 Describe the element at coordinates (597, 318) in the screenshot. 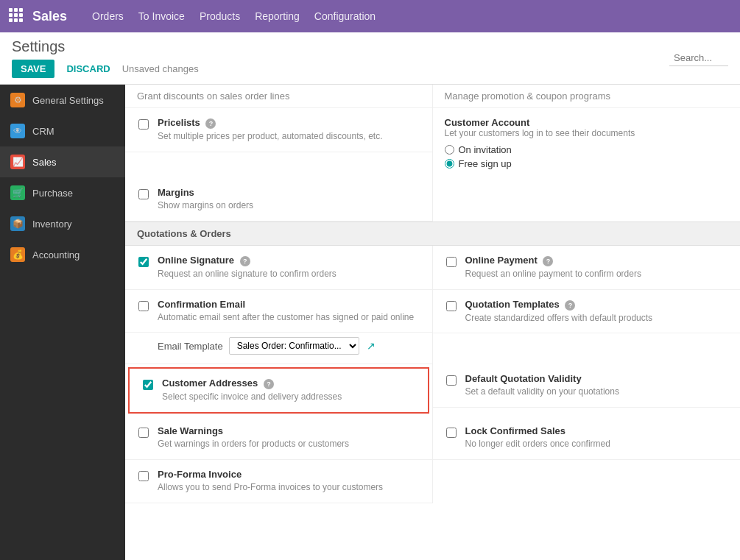

I see `quotation-templates-desc: Create standardized offers with default …` at that location.